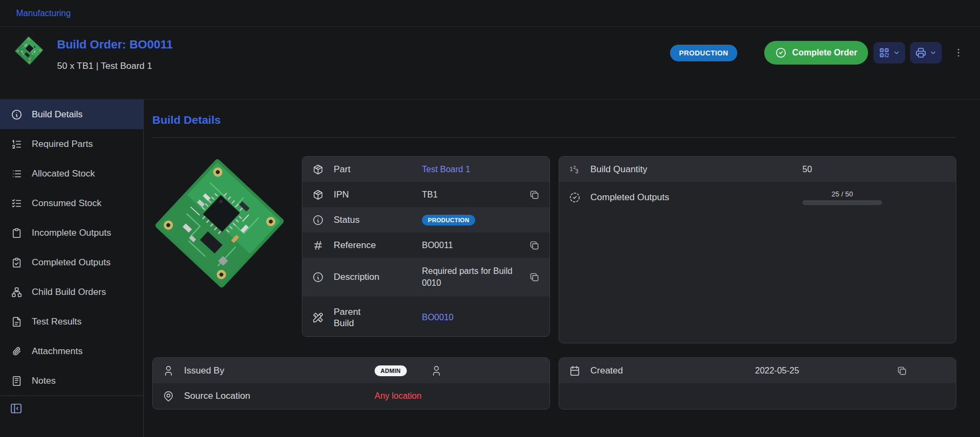  Describe the element at coordinates (72, 203) in the screenshot. I see `sidebar-item-consumed-stock: Consumed Stock` at that location.